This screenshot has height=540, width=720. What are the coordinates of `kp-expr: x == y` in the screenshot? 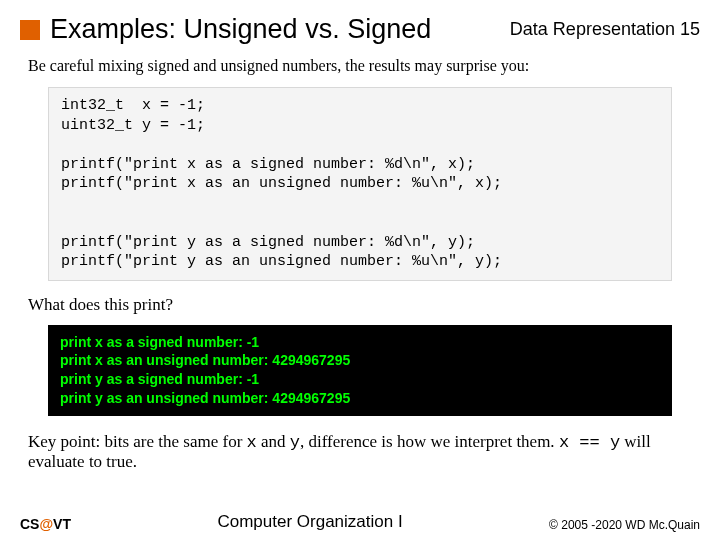 It's located at (590, 442).